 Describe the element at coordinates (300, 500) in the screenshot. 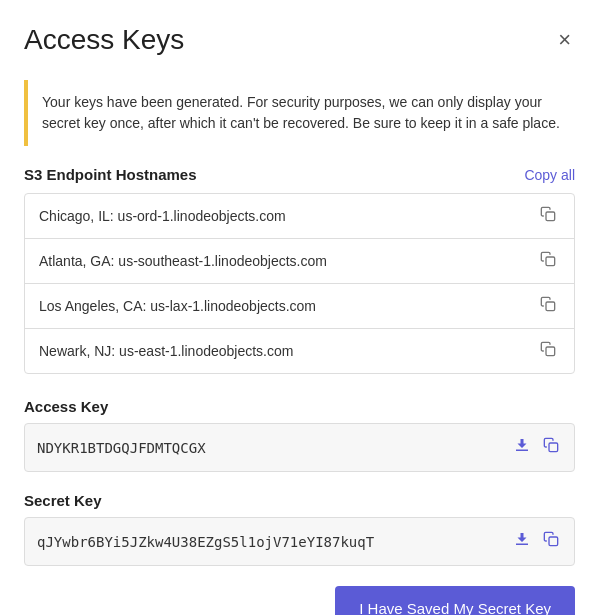

I see `secret-key-label: Secret Key` at that location.